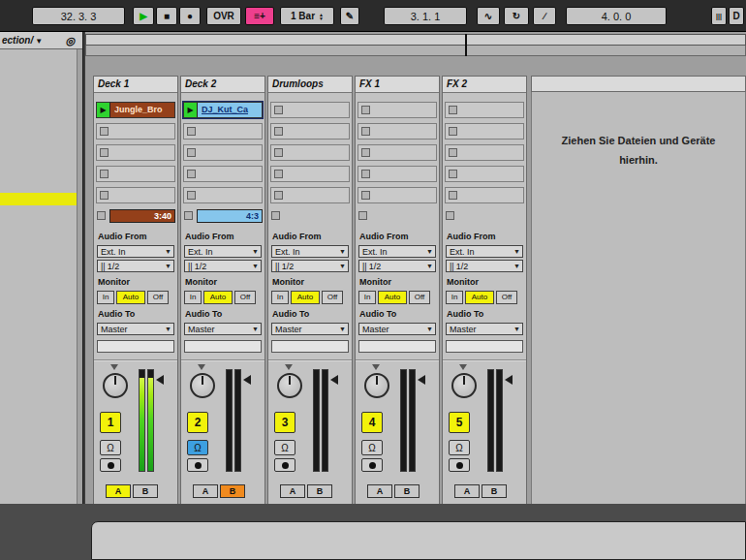 This screenshot has height=560, width=746. Describe the element at coordinates (158, 297) in the screenshot. I see `monitor-off-button: Off` at that location.